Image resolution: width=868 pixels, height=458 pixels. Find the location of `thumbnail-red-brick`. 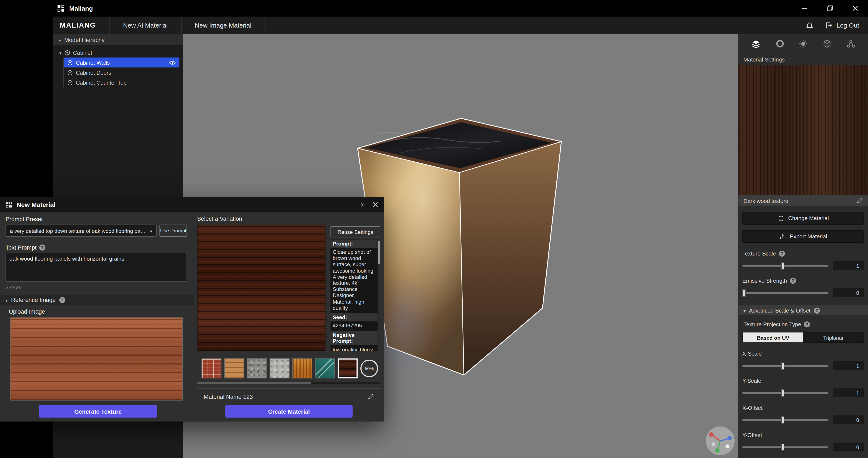

thumbnail-red-brick is located at coordinates (212, 368).